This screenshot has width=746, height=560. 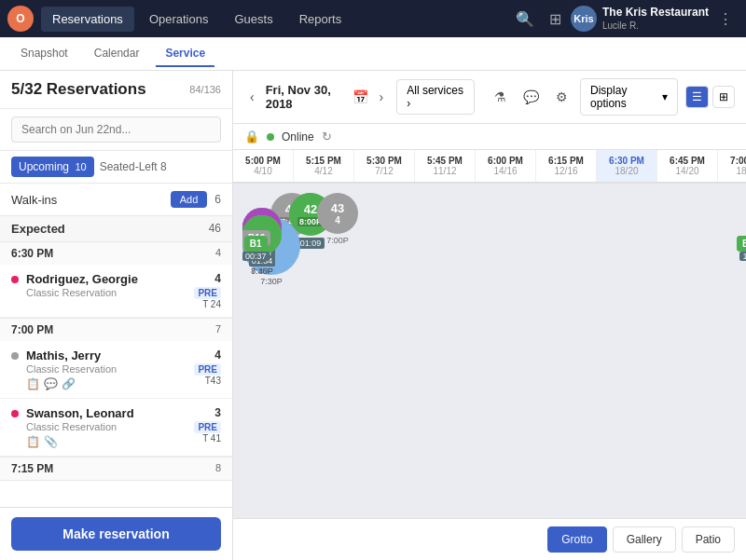 I want to click on reservation-item: Mathis, Jerry Classic Reservation 📋 💬 🔗 …, so click(x=116, y=370).